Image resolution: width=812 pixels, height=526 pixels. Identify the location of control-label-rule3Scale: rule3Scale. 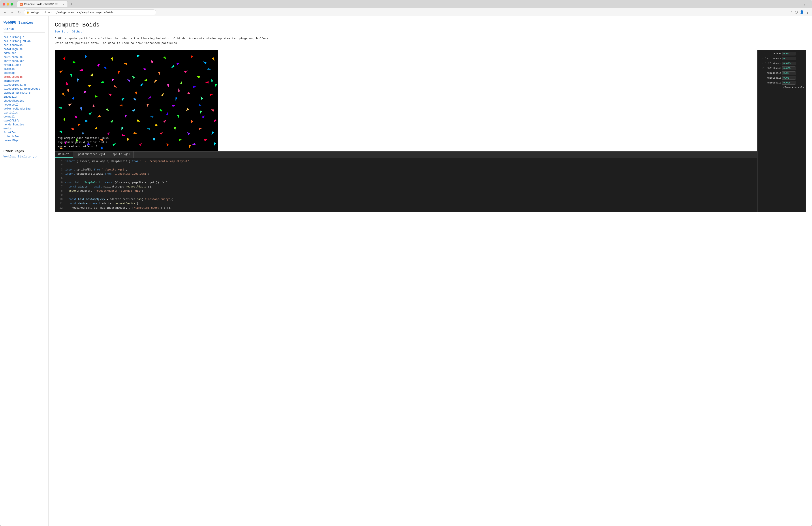
(770, 83).